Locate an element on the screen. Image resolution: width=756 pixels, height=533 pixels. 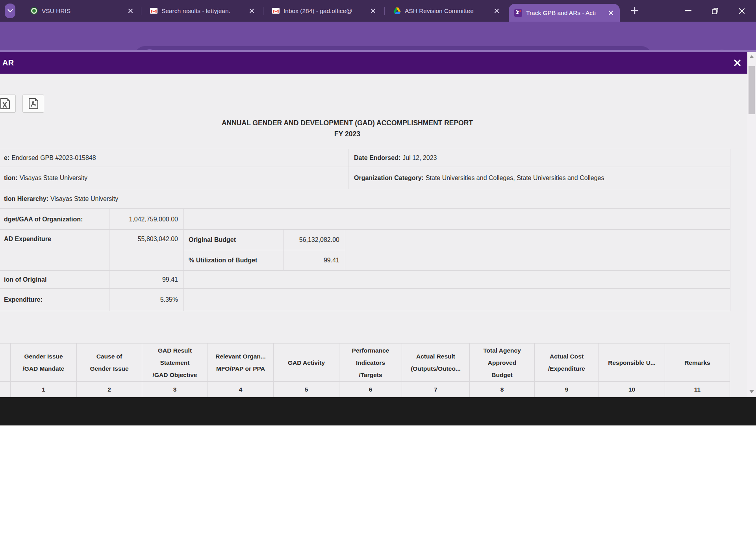
tab-search-button is located at coordinates (10, 11).